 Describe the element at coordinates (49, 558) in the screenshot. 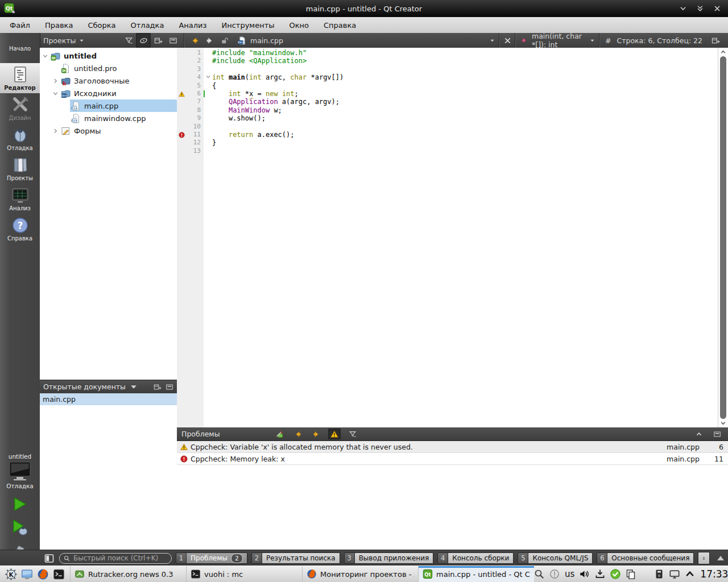

I see `toggle-sidebar-button` at that location.